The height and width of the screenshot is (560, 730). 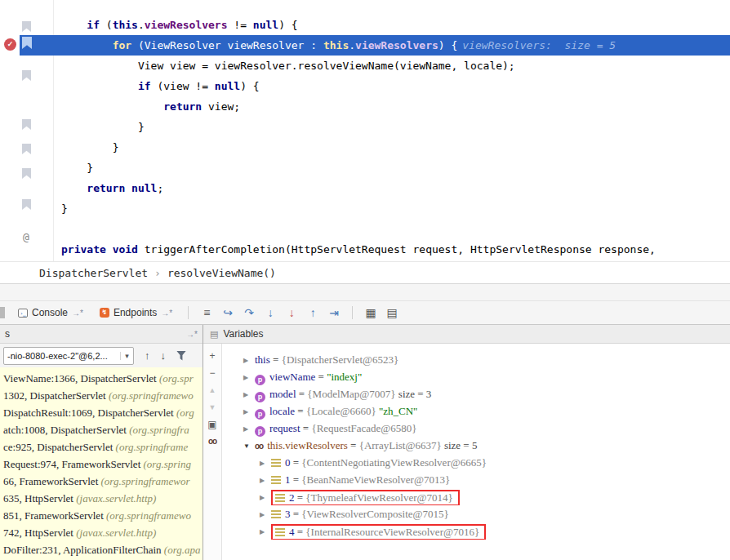 I want to click on code-line: View view = viewResolver.resolveViewName…, so click(x=365, y=65).